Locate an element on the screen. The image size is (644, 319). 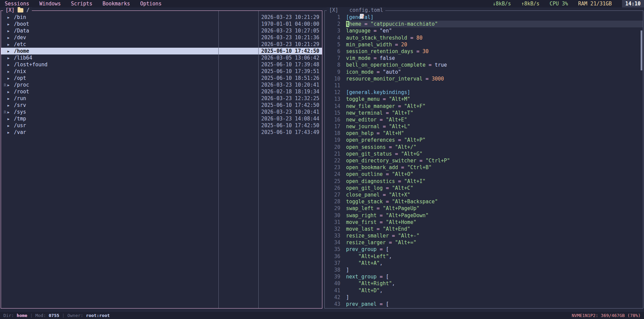
file-row: R▶/sys2026-03-23 10:20:41 is located at coordinates (162, 112).